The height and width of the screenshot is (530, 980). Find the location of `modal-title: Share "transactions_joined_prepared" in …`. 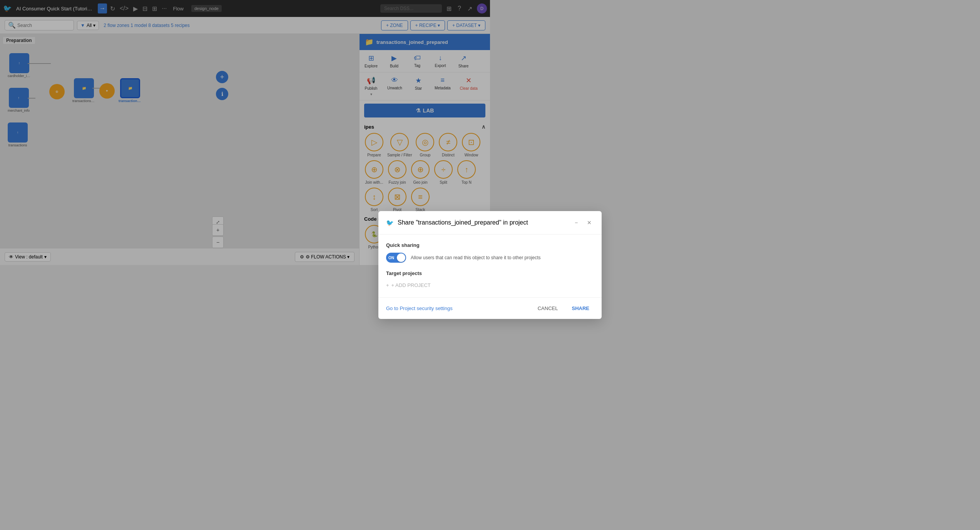

modal-title: Share "transactions_joined_prepared" in … is located at coordinates (444, 223).